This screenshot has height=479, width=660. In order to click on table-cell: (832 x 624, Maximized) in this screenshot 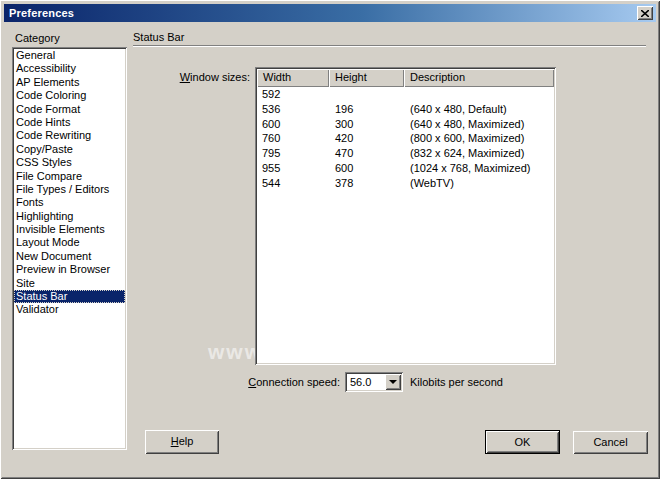, I will do `click(479, 154)`.